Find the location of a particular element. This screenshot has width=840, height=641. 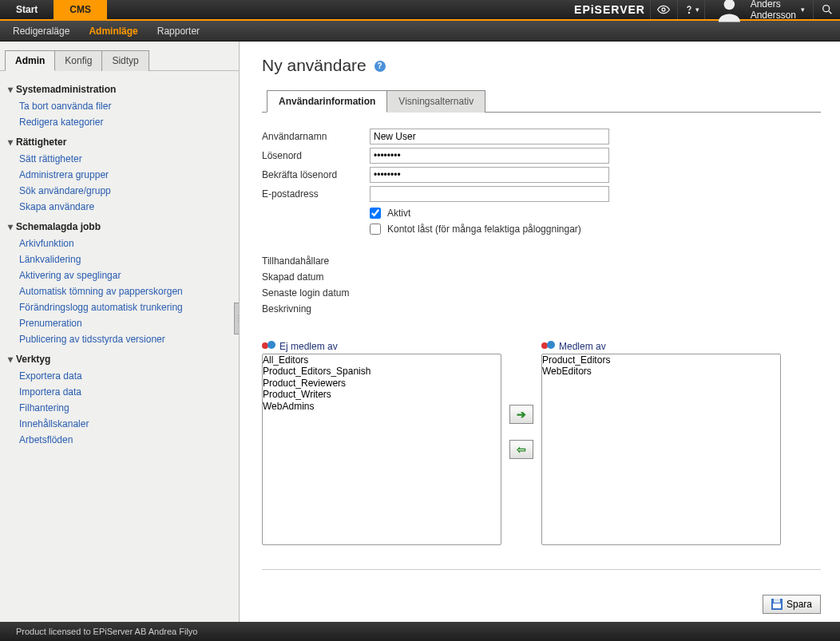

nav-item: Arkivfunktion is located at coordinates (120, 243).